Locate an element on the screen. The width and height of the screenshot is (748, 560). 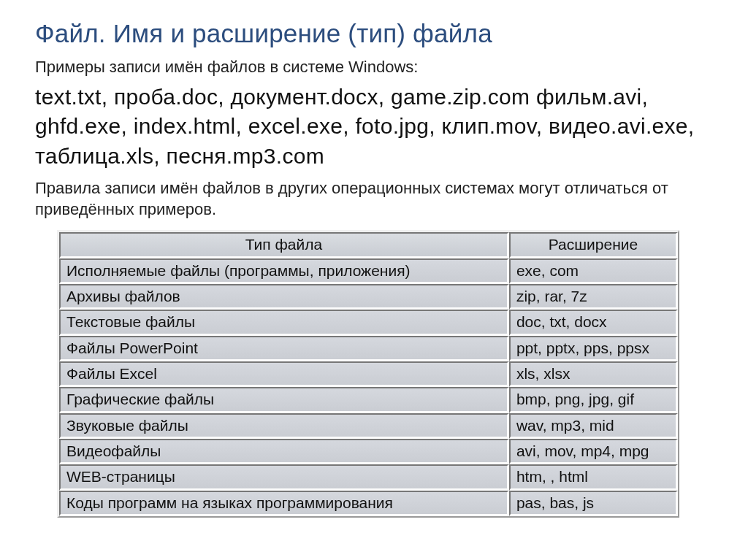
intro-text: Примеры записи имён файлов в системе Win… is located at coordinates (374, 67).